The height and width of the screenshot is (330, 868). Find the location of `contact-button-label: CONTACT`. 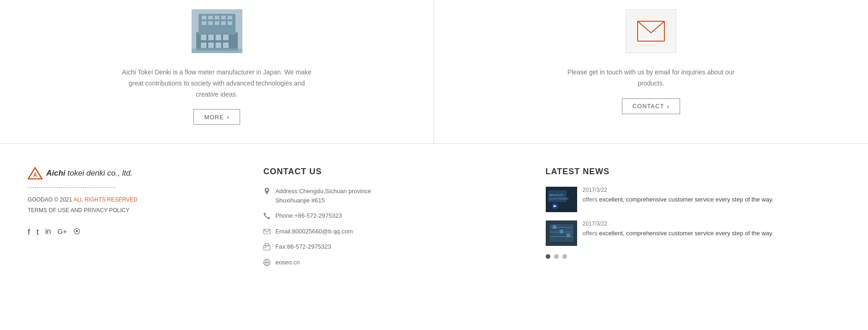

contact-button-label: CONTACT is located at coordinates (648, 106).